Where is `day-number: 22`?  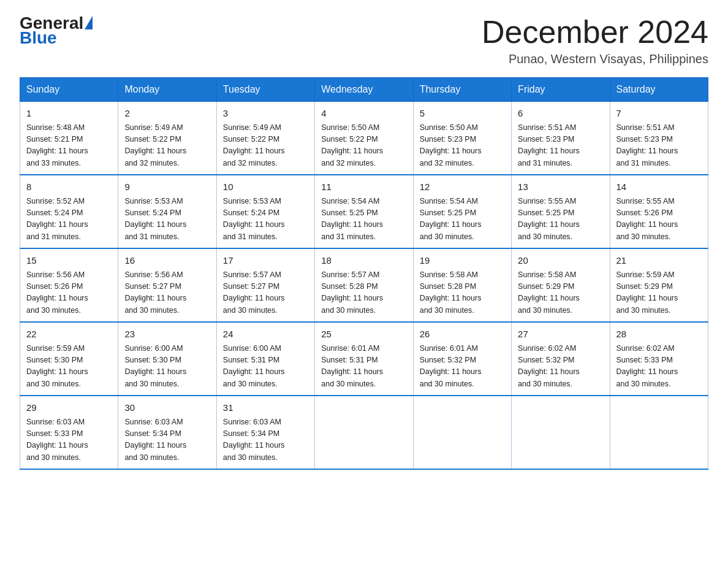
day-number: 22 is located at coordinates (69, 335).